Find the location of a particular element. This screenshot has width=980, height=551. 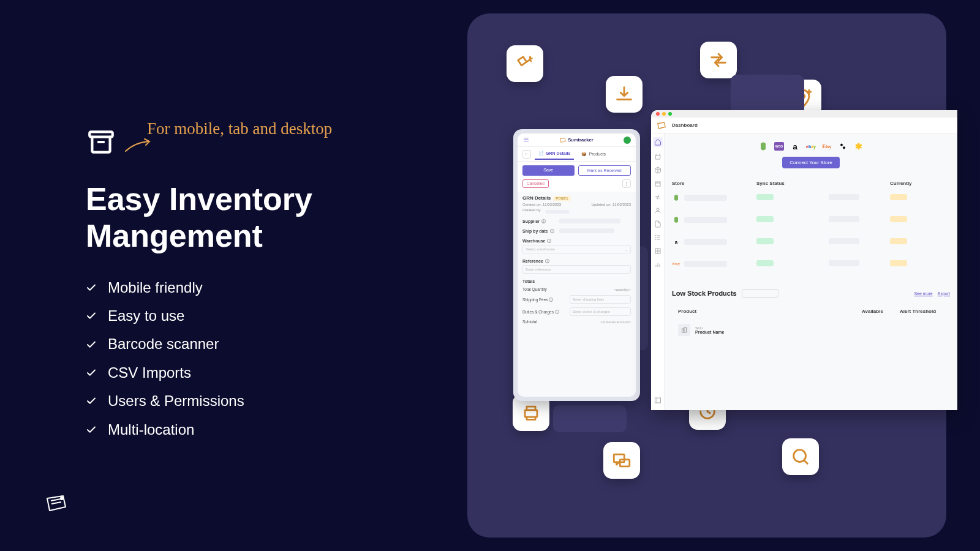

reference-label: Referencei is located at coordinates (577, 261).